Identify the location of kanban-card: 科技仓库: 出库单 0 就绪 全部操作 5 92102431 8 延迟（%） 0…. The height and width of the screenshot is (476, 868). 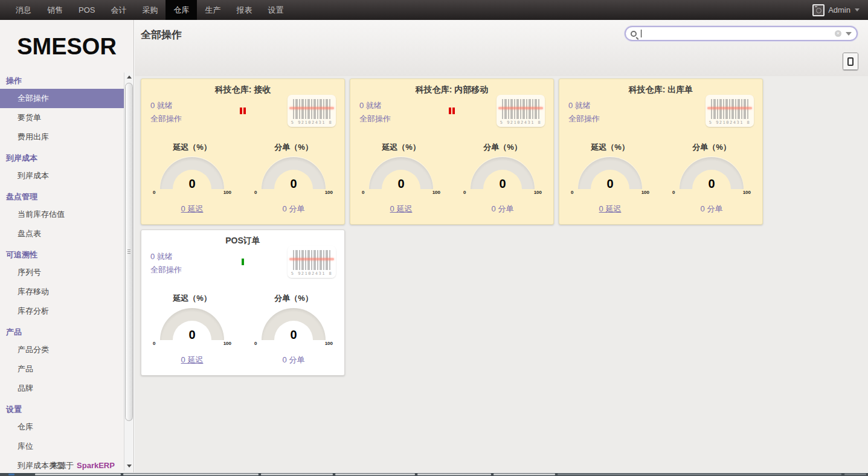
(661, 152).